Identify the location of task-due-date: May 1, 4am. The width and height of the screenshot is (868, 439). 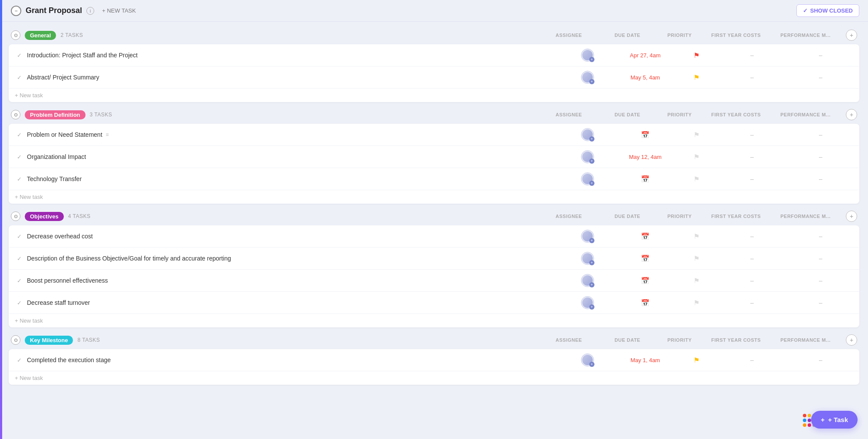
(645, 360).